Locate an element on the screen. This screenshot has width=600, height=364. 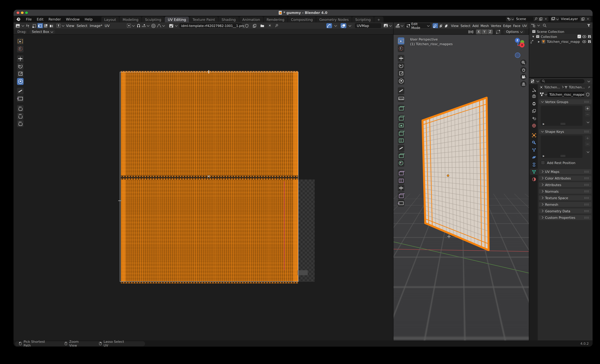
properties-tab-physics is located at coordinates (534, 157).